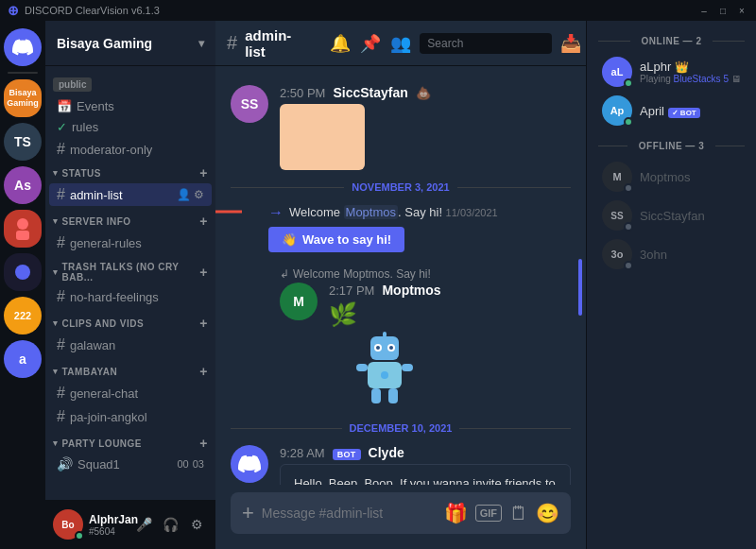 The width and height of the screenshot is (756, 549). What do you see at coordinates (204, 272) in the screenshot?
I see `add-channel-trash: +` at bounding box center [204, 272].